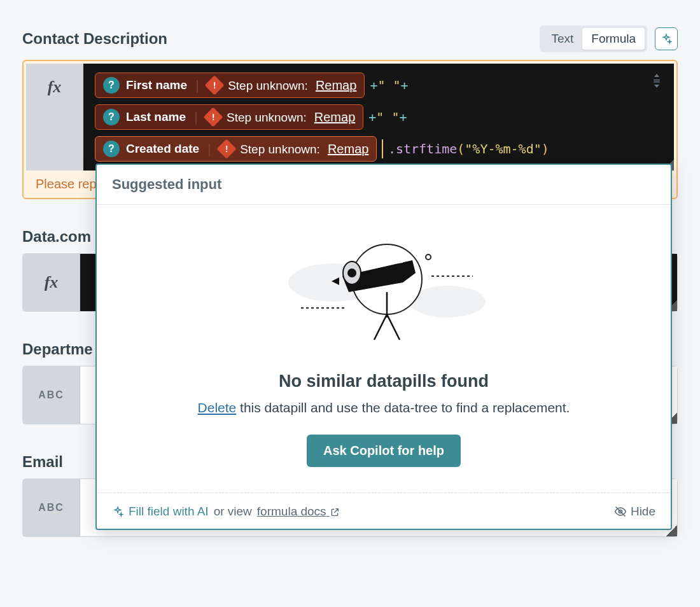 The image size is (700, 607). Describe the element at coordinates (169, 512) in the screenshot. I see `fill-with-ai-link: Fill field with AI` at that location.